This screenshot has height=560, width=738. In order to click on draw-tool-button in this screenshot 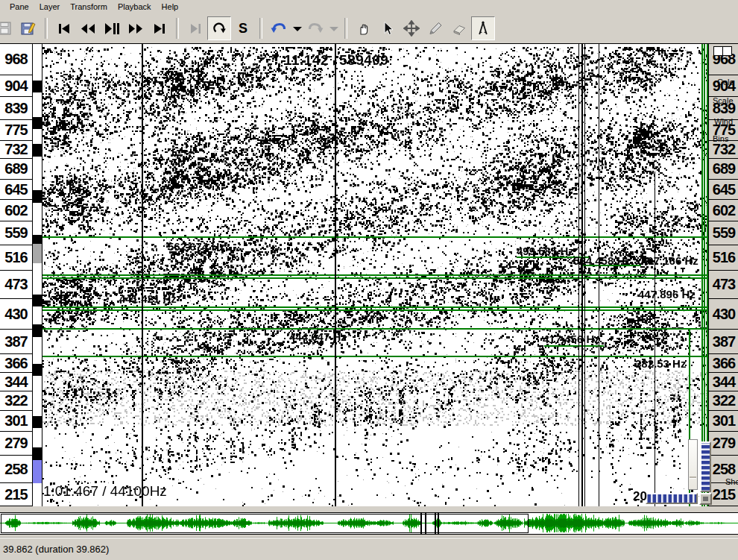, I will do `click(435, 28)`.